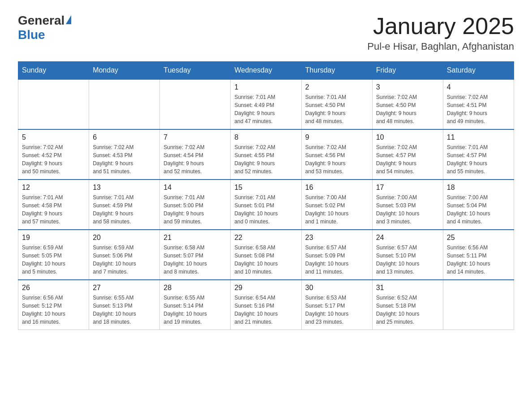 The width and height of the screenshot is (532, 411). Describe the element at coordinates (337, 305) in the screenshot. I see `calendar-cell: 30Sunrise: 6:53 AM Sunset: 5:17 PM Dayli…` at that location.